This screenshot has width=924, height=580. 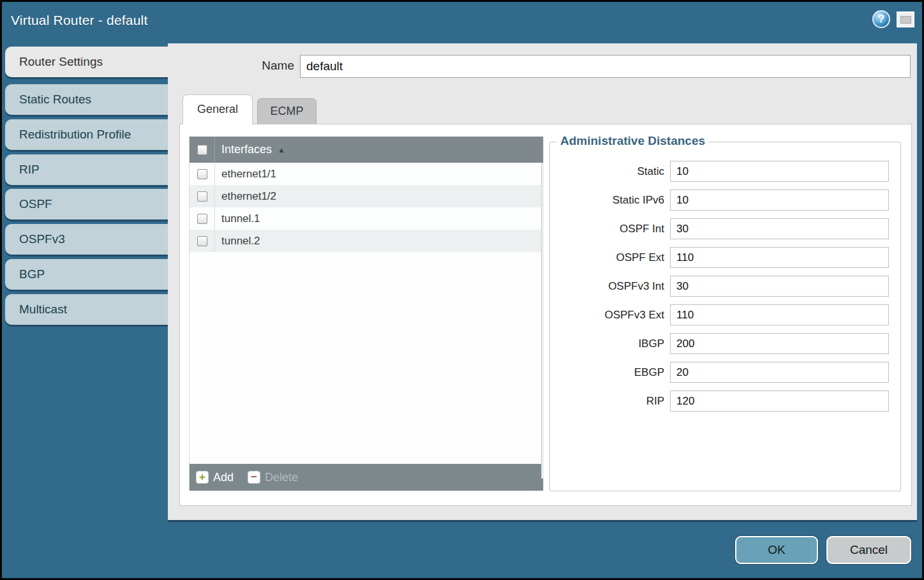 I want to click on field-row-ospf-ext: OSPF Ext, so click(x=725, y=258).